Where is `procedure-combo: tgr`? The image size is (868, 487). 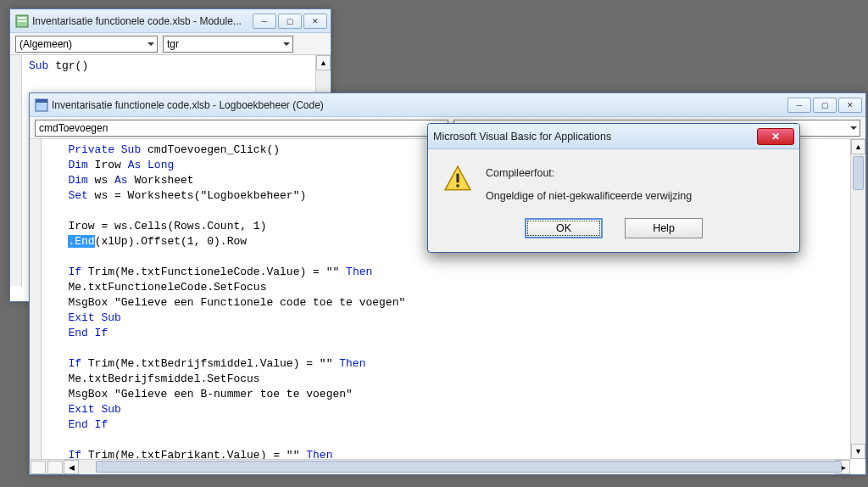 procedure-combo: tgr is located at coordinates (228, 44).